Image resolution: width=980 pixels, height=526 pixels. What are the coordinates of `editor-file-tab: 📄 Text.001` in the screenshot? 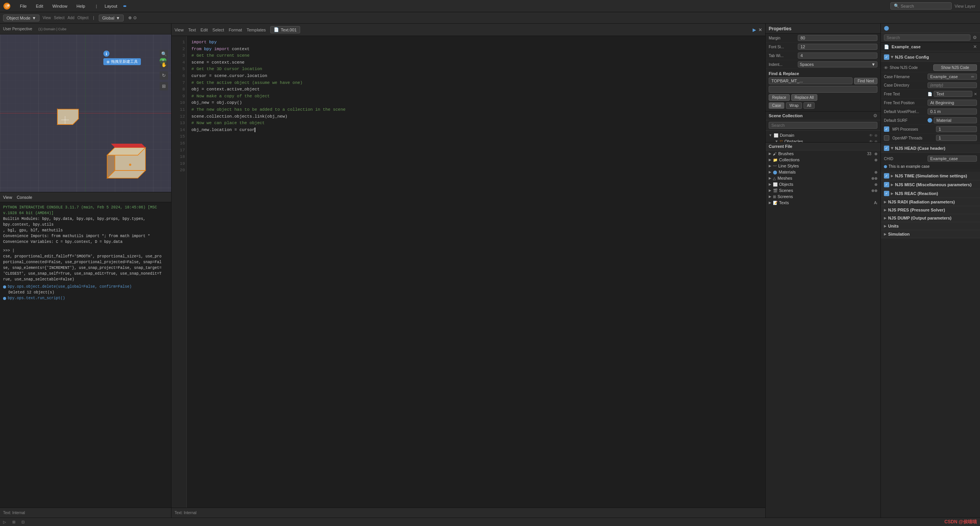 It's located at (285, 30).